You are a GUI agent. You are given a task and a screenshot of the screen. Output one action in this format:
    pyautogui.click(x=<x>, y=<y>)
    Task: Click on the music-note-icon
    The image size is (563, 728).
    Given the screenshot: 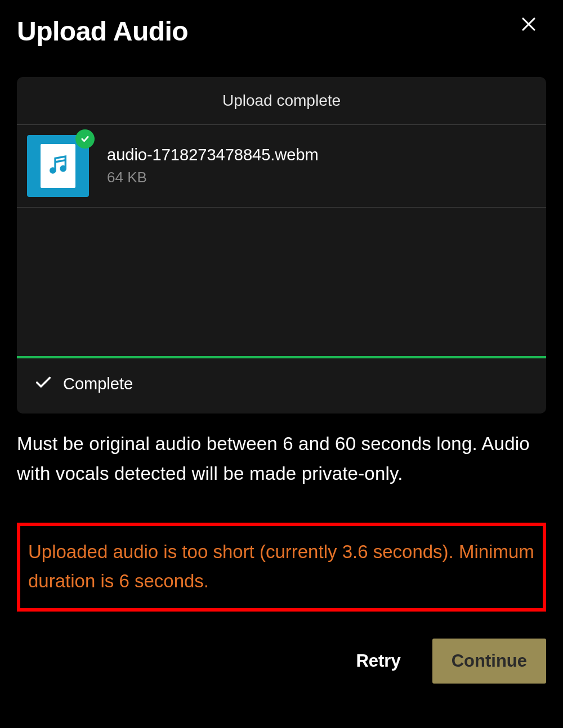 What is the action you would take?
    pyautogui.click(x=58, y=166)
    